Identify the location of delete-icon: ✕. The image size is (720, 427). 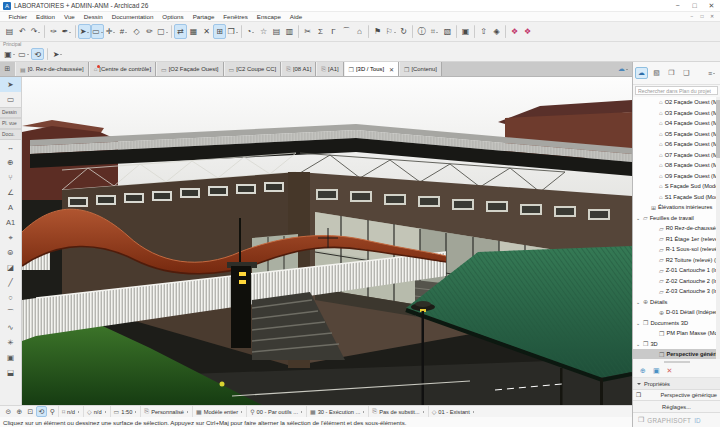
(206, 32).